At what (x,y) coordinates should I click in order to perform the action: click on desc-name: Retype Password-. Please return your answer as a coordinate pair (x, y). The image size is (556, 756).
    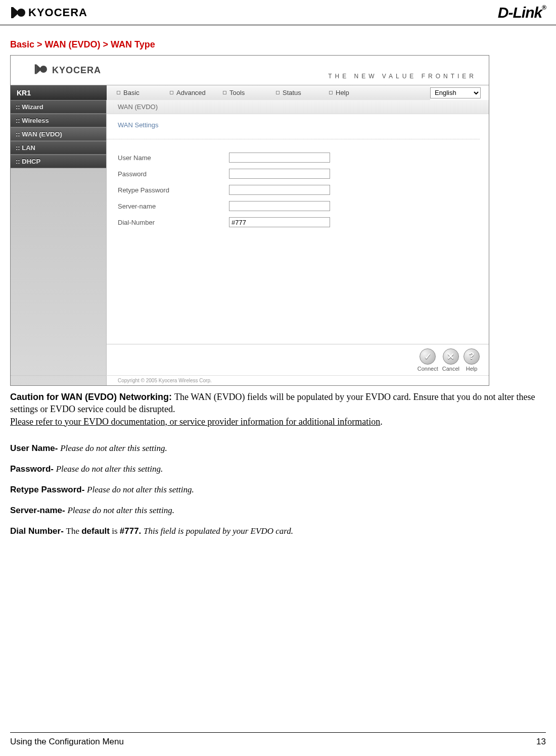
    Looking at the image, I should click on (49, 490).